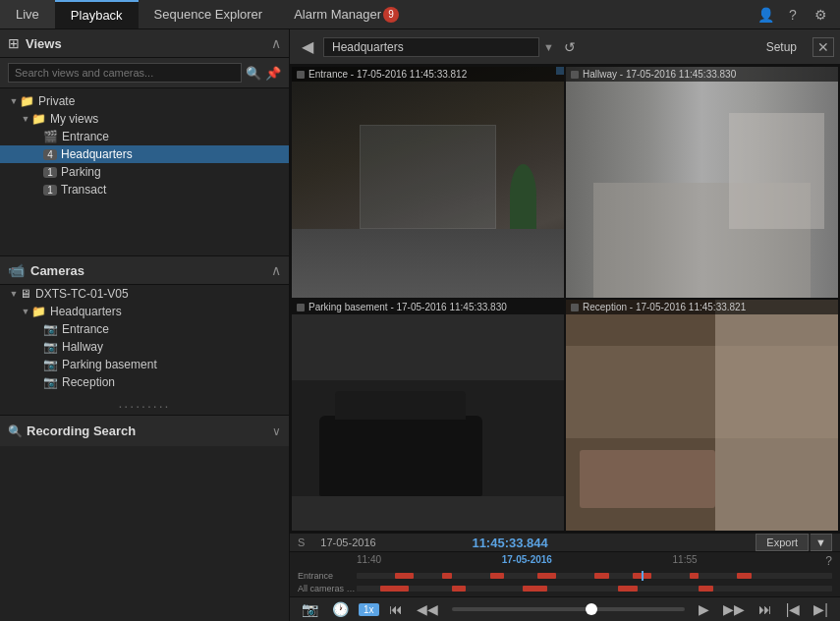 The width and height of the screenshot is (840, 621). Describe the element at coordinates (84, 190) in the screenshot. I see `tree-label-transact: Transact` at that location.